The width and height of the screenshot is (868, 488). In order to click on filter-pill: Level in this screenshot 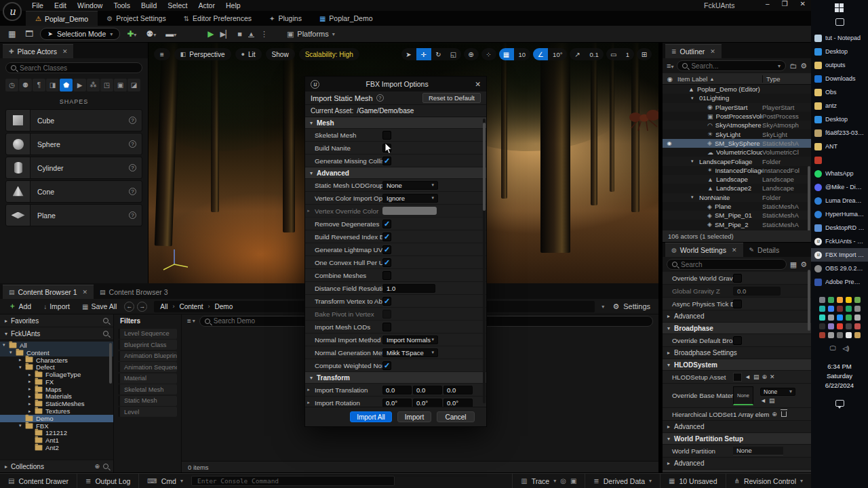, I will do `click(148, 412)`.